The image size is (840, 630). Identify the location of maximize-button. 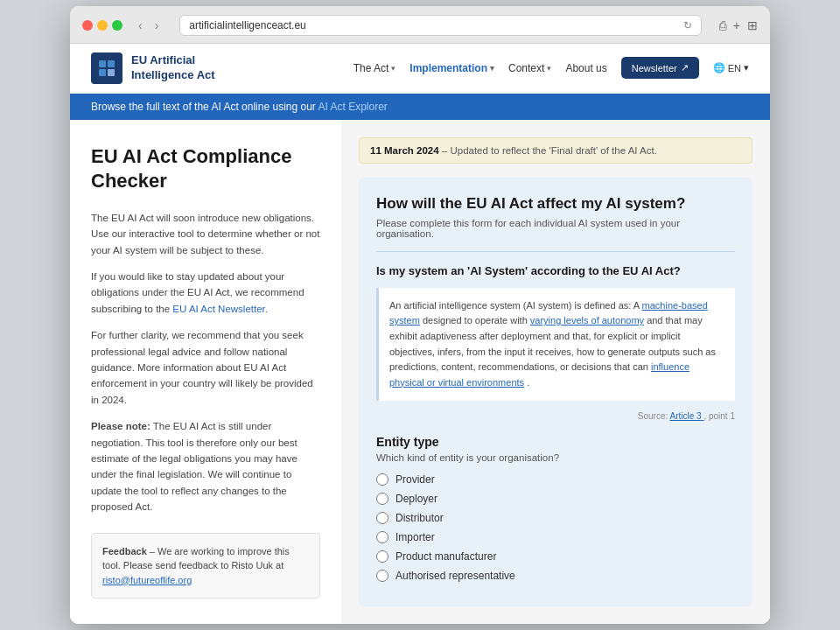
(117, 25).